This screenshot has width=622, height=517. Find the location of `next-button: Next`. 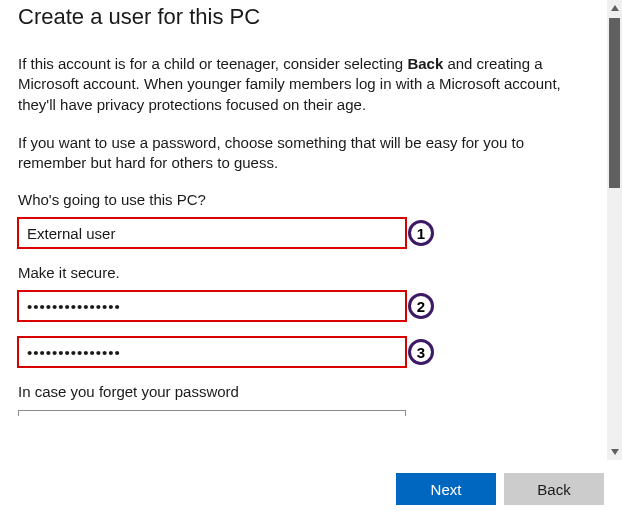

next-button: Next is located at coordinates (446, 489).